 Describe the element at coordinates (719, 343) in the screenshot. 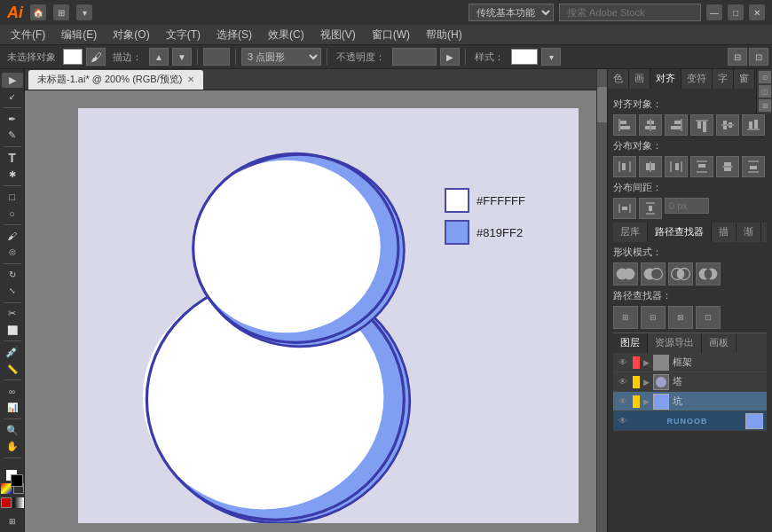

I see `artboards-tab: 画板` at that location.